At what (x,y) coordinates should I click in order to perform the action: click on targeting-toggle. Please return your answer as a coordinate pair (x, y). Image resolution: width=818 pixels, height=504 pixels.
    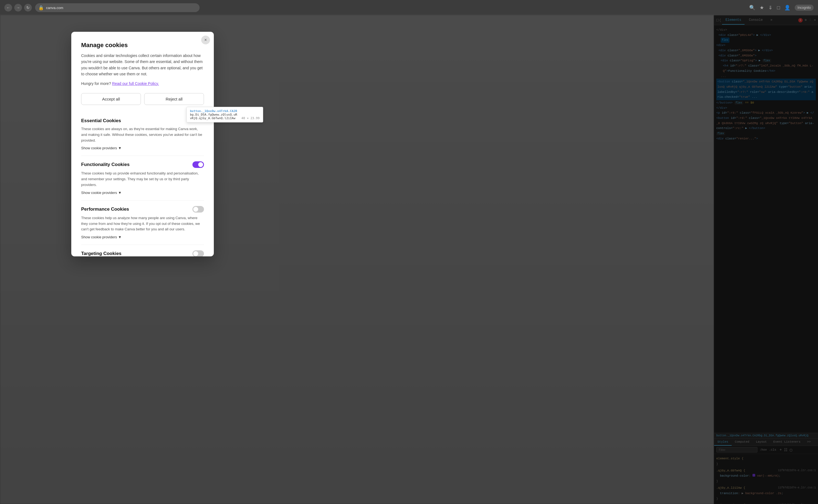
    Looking at the image, I should click on (198, 253).